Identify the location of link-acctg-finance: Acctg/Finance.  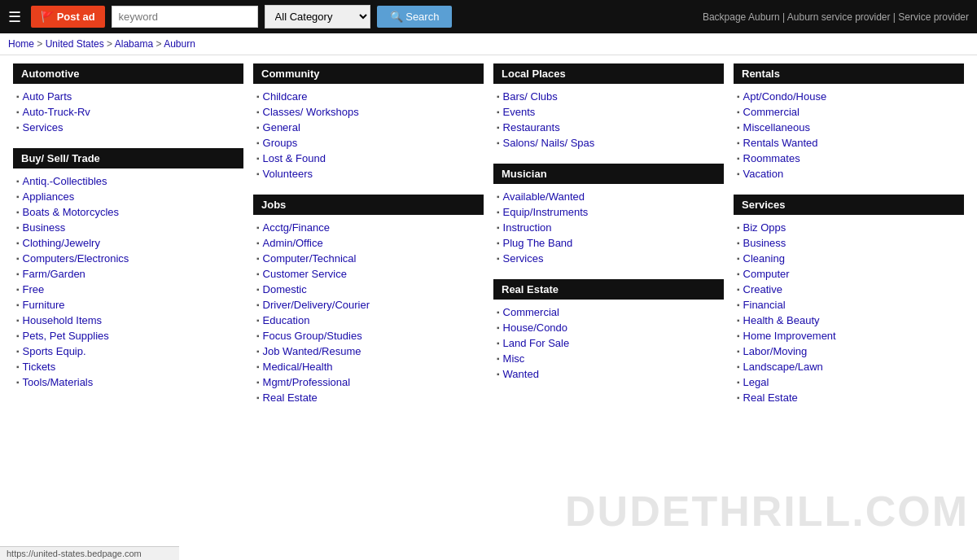
(296, 228).